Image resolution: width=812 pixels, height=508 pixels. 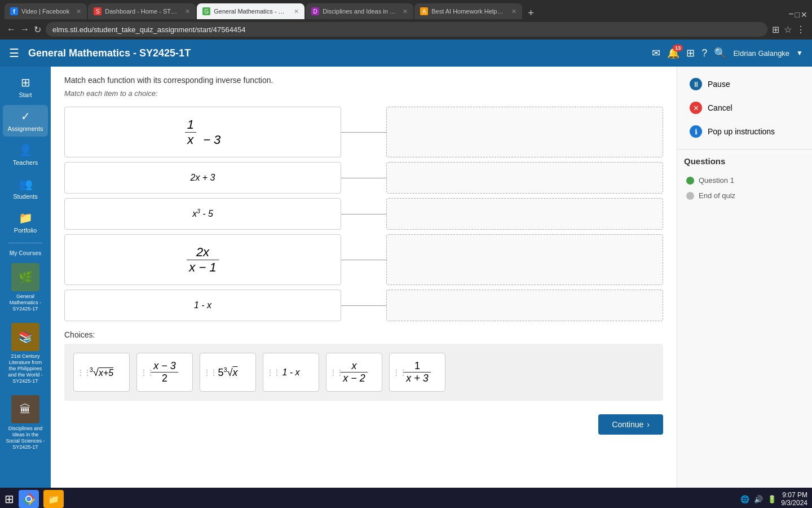 I want to click on continue-button: Continue ›, so click(x=630, y=424).